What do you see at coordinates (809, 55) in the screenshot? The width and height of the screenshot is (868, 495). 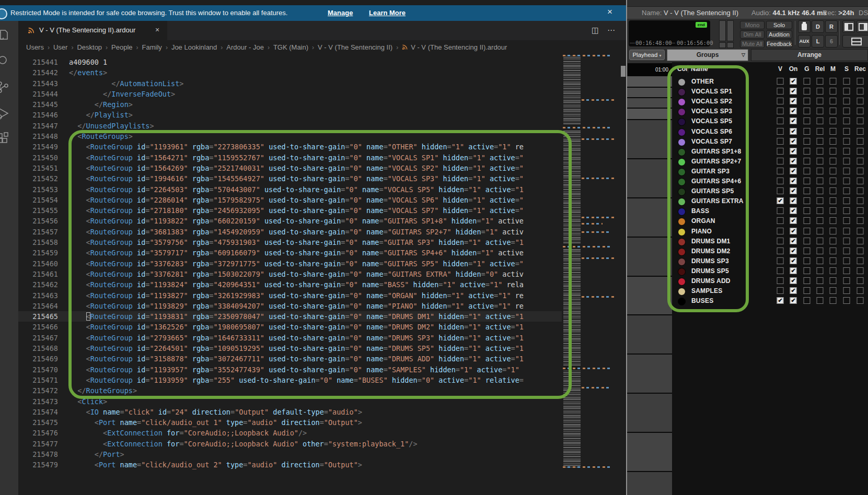 I see `arrange-header: Arrange` at bounding box center [809, 55].